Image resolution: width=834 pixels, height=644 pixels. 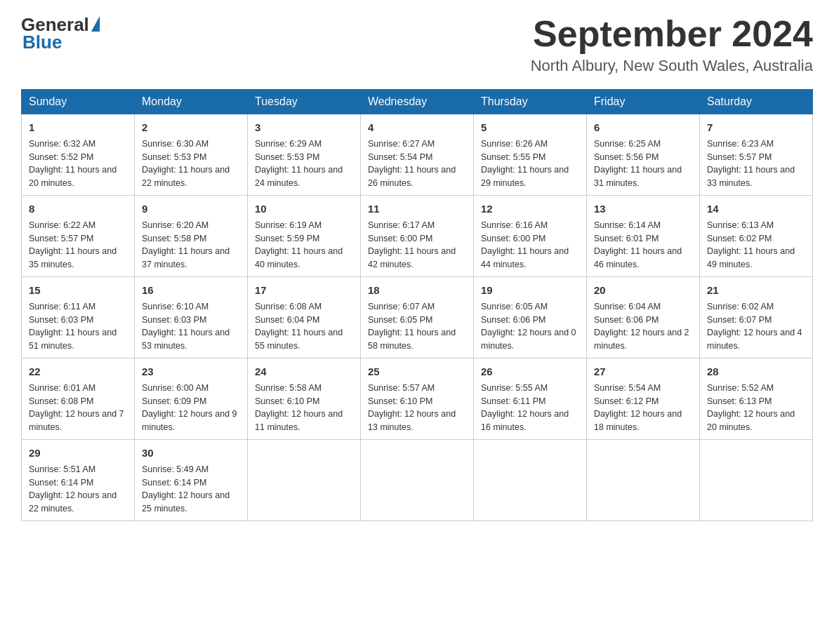 What do you see at coordinates (417, 155) in the screenshot?
I see `table-row: 4 Sunrise: 6:27 AMSunset: 5:54 PMDayligh…` at bounding box center [417, 155].